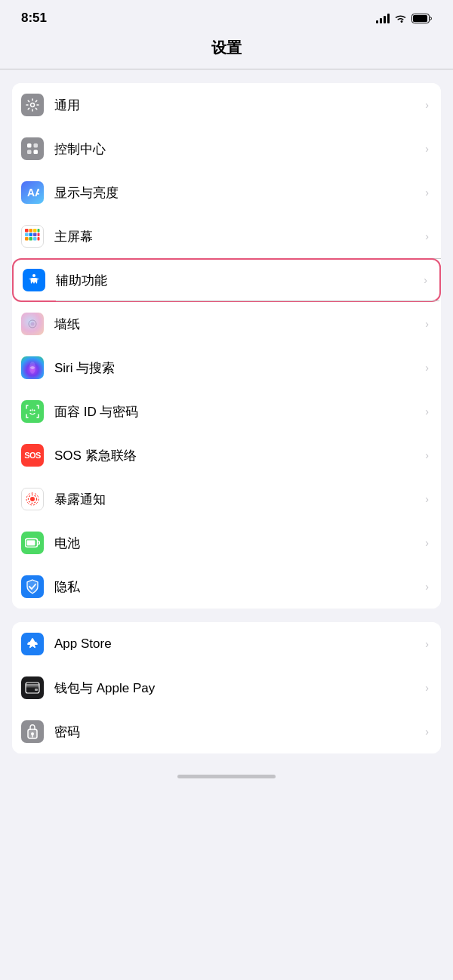  What do you see at coordinates (237, 587) in the screenshot?
I see `label-privacy: 隐私` at bounding box center [237, 587].